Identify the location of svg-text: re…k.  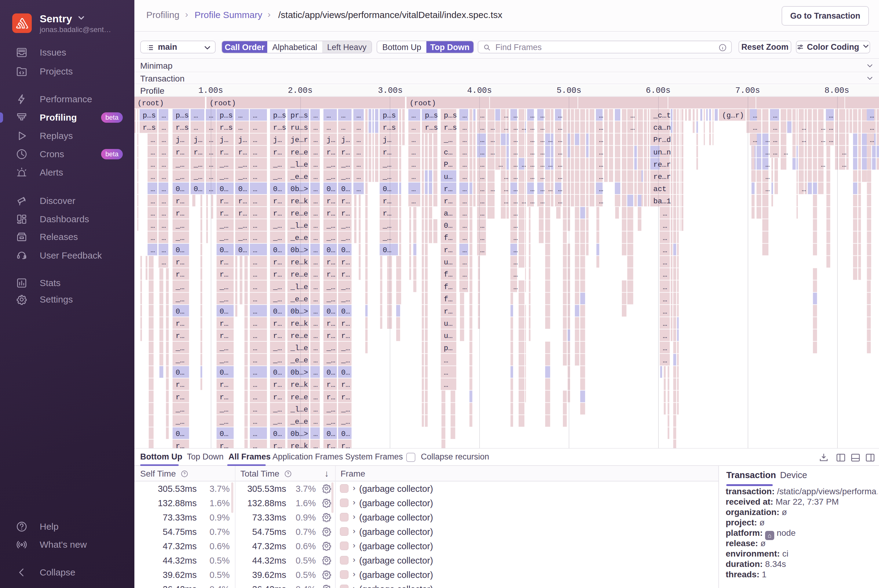
(299, 201).